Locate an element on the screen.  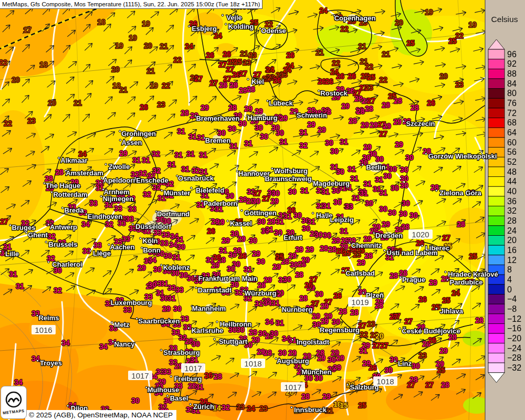
city-label: Stuttgart is located at coordinates (233, 341).